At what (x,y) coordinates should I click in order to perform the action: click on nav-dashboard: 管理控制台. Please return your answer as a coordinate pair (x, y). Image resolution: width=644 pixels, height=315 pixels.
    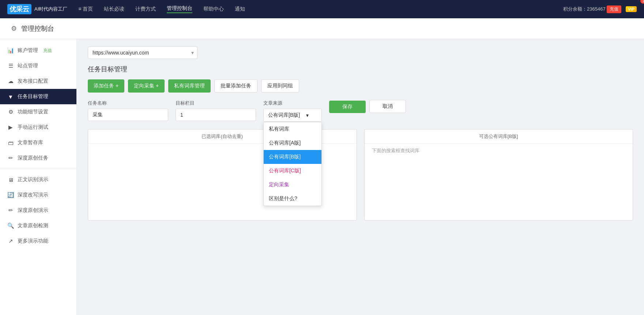
    Looking at the image, I should click on (180, 9).